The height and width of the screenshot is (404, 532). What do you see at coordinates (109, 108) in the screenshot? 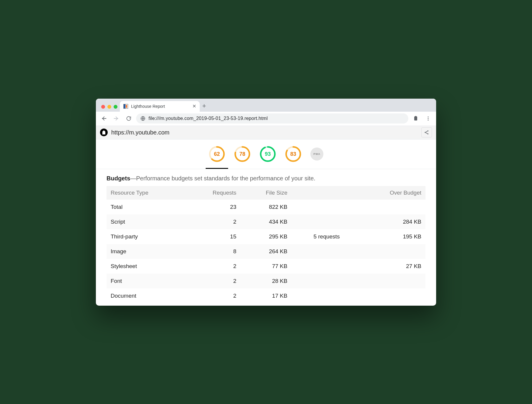
I see `window-controls` at bounding box center [109, 108].